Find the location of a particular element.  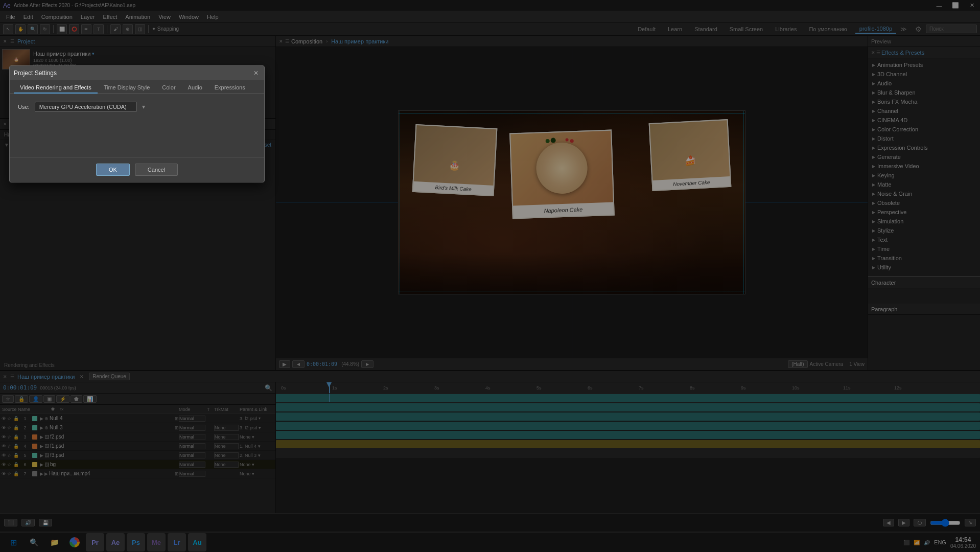

dialog-titlebar: Project Settings ✕ is located at coordinates (137, 73).